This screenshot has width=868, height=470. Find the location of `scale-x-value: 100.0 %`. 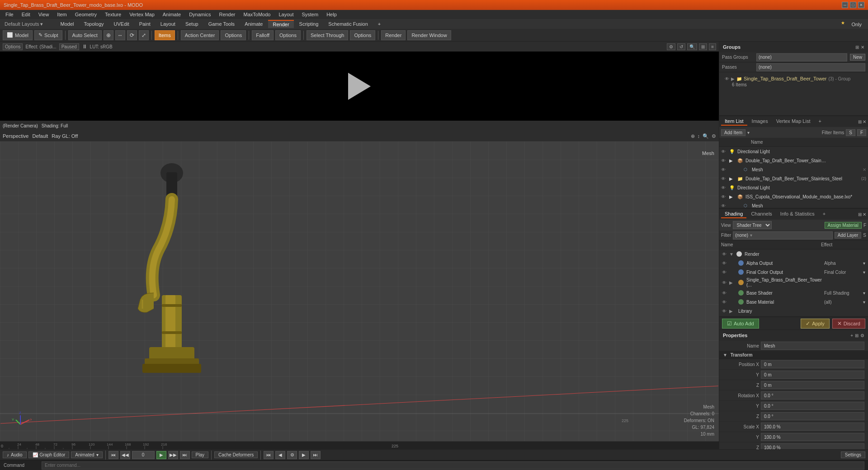

scale-x-value: 100.0 % is located at coordinates (813, 427).